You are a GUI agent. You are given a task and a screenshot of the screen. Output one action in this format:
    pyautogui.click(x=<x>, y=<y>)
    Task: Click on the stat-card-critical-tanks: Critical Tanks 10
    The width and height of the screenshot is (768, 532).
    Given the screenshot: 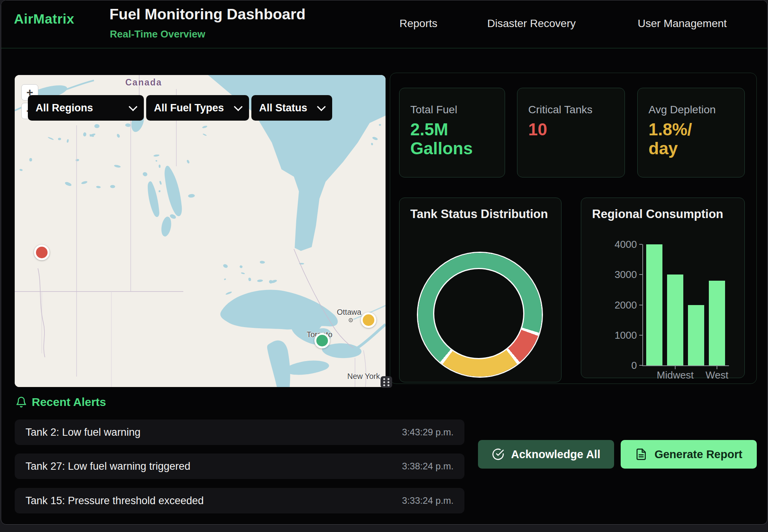 What is the action you would take?
    pyautogui.click(x=571, y=133)
    